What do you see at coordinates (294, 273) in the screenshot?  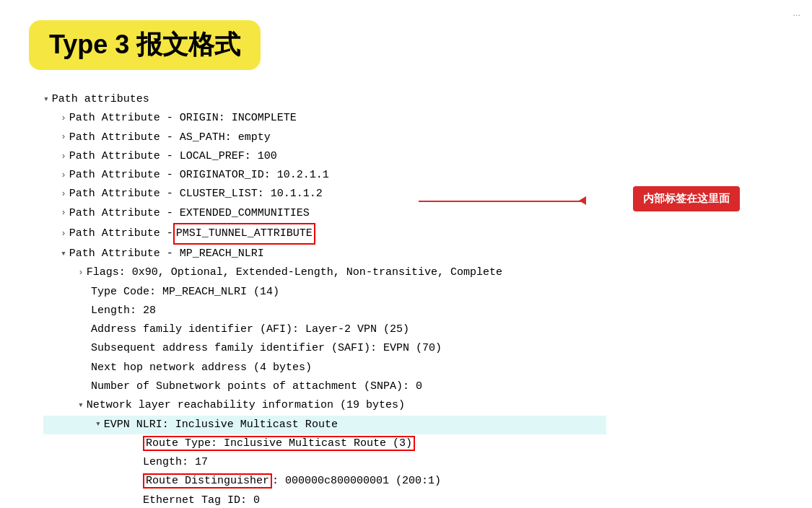 I see `item-text: Flags: 0x90, Optional, Extended-Length, …` at bounding box center [294, 273].